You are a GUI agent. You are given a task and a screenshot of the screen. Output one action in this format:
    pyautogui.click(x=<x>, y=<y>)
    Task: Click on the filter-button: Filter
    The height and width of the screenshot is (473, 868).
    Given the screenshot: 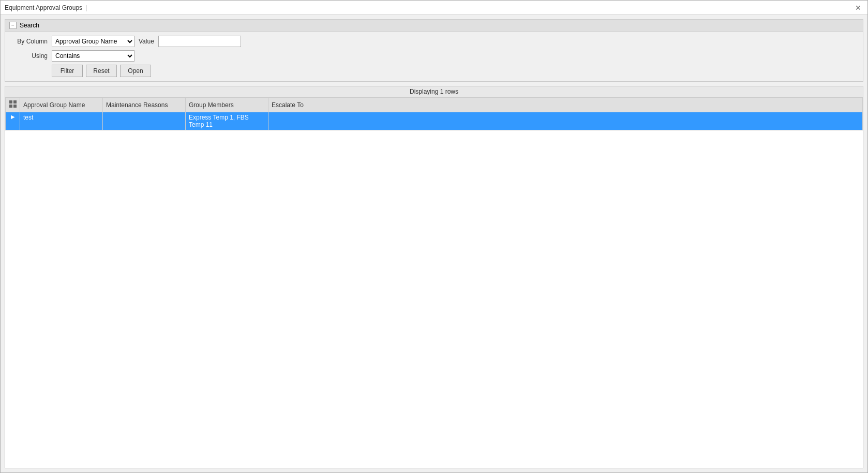 What is the action you would take?
    pyautogui.click(x=67, y=71)
    